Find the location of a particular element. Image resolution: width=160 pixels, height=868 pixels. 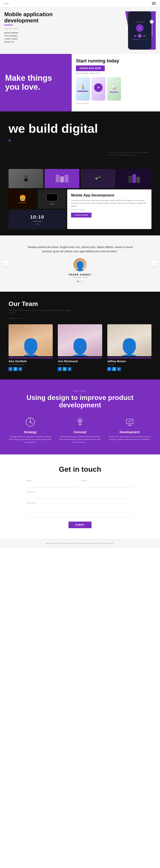

portfolio-item-phone-hand: 📱 is located at coordinates (26, 179).